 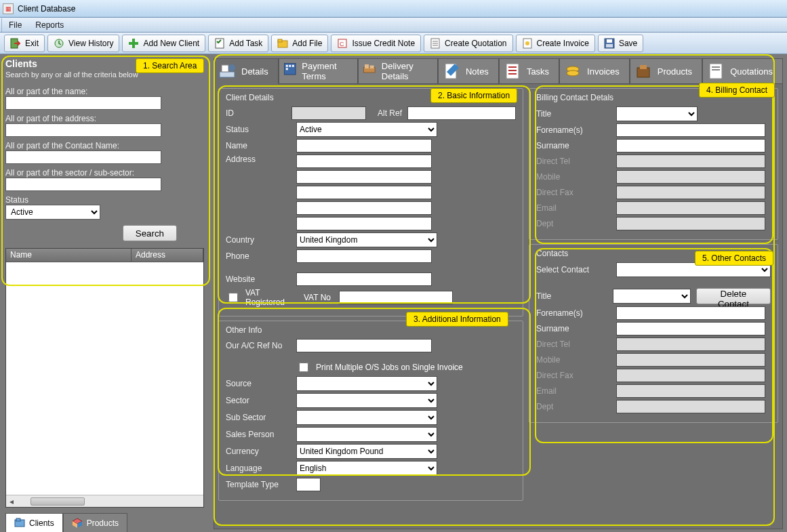 What do you see at coordinates (621, 43) in the screenshot?
I see `save-button: Save` at bounding box center [621, 43].